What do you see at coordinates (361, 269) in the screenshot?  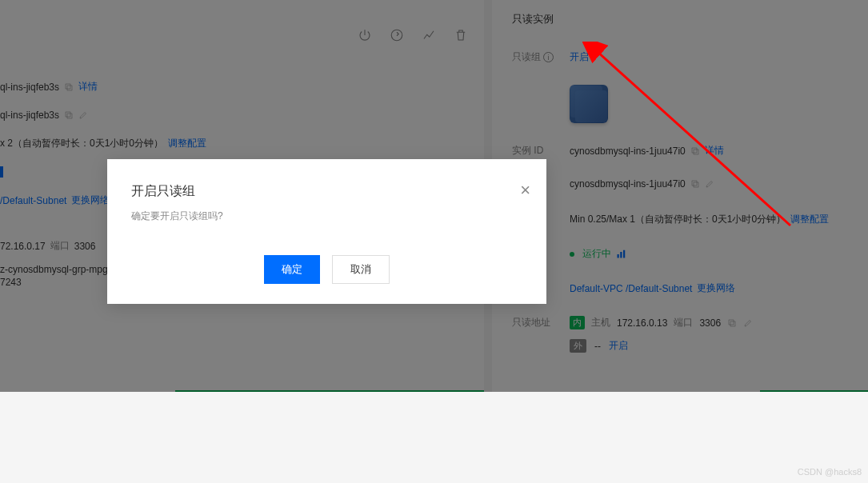 I see `cancel-button: 取消` at bounding box center [361, 269].